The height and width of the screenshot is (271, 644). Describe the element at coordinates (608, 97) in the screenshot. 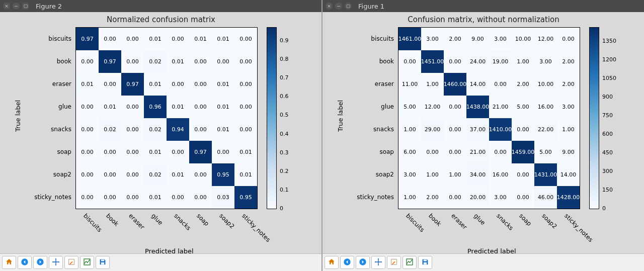

I see `colorbar-tick: 900` at that location.